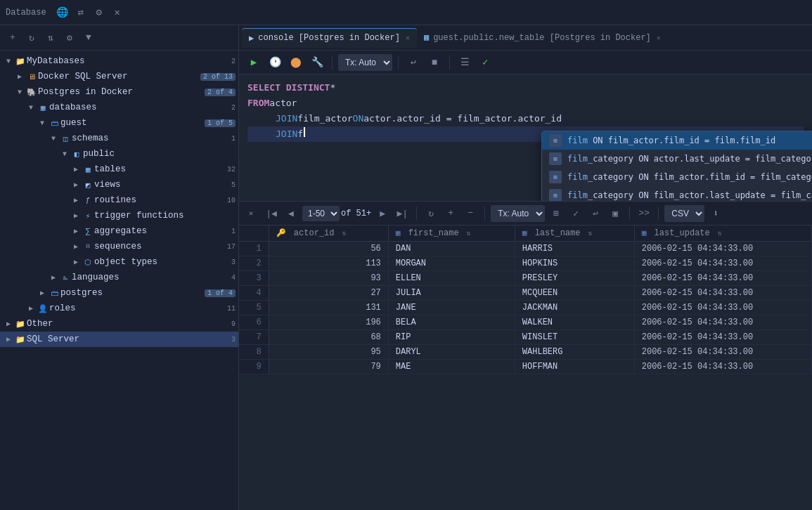 This screenshot has height=510, width=812. I want to click on sidebar-item-label: roles, so click(136, 308).